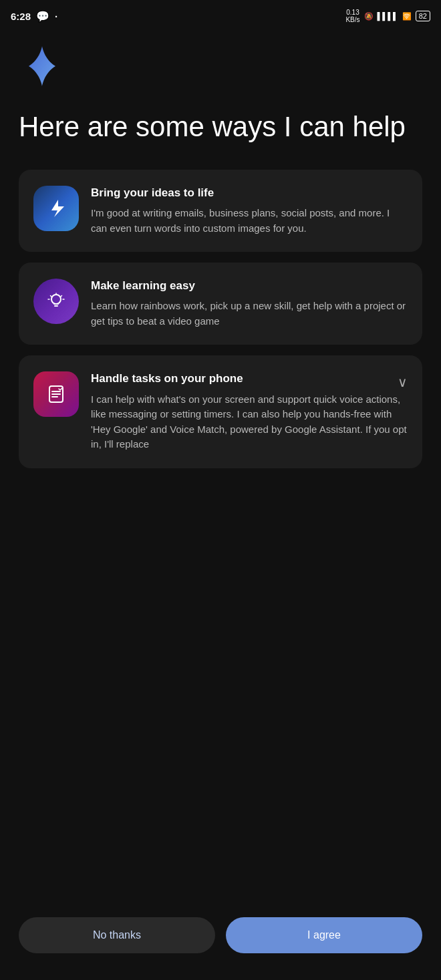  What do you see at coordinates (220, 77) in the screenshot?
I see `gemini-logo` at bounding box center [220, 77].